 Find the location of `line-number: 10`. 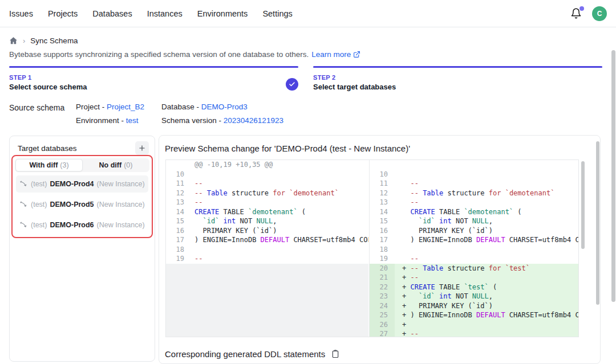

line-number: 10 is located at coordinates (180, 174).